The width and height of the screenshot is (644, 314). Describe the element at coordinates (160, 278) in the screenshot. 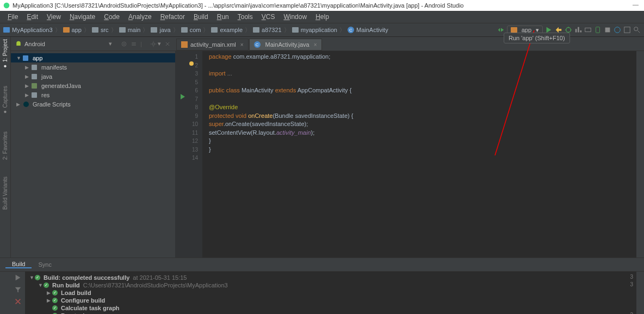

I see `build-dim-text: at 2021-05-31 15:15` at that location.